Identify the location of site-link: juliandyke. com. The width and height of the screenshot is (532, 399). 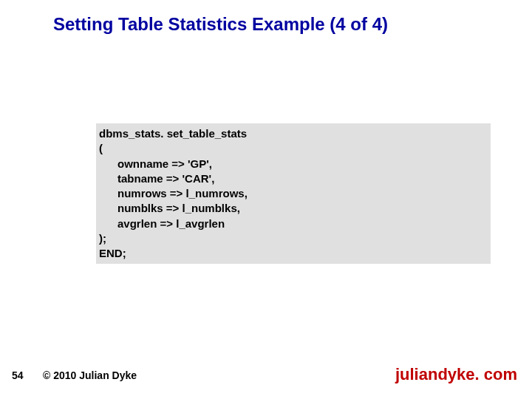
(457, 375).